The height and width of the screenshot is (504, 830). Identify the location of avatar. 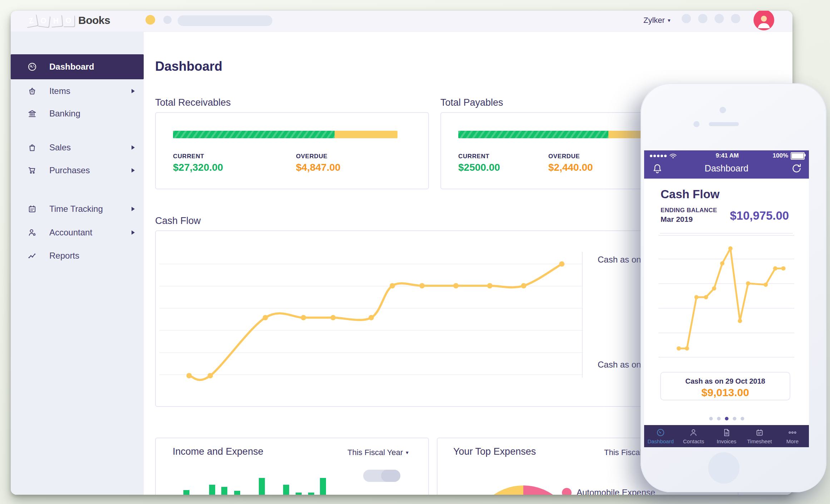
(764, 21).